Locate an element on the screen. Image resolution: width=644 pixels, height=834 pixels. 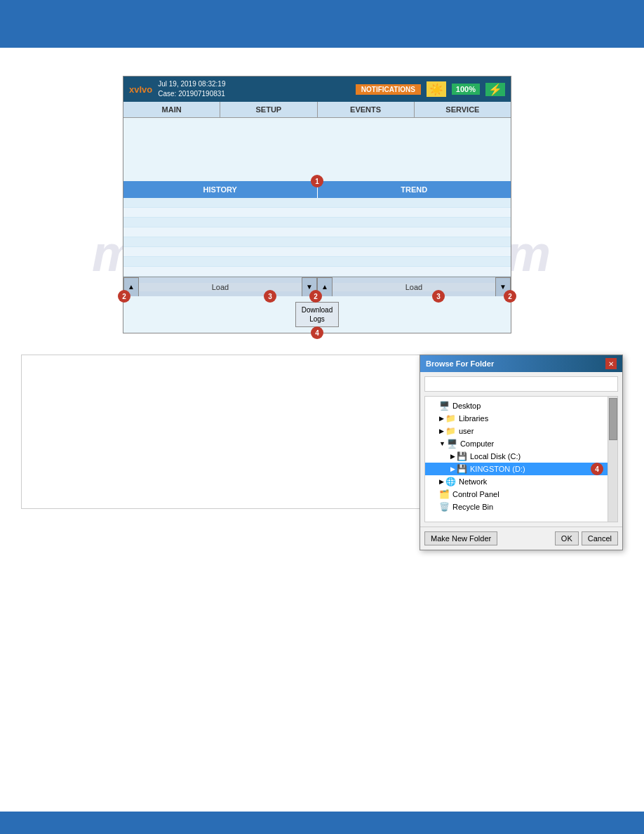
tree-item-local-disk: ▶ 💾 Local Disk (C:) is located at coordinates (521, 456).